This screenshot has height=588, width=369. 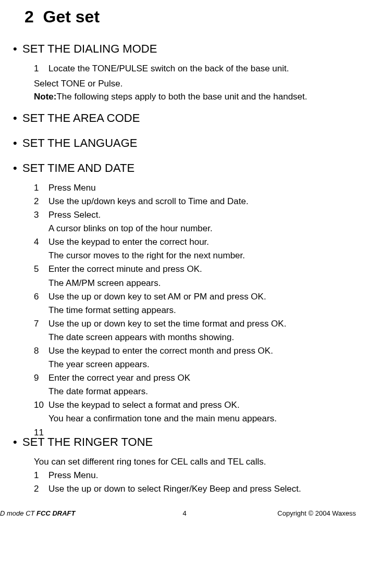 I want to click on footer-page-number: 4, so click(x=185, y=514).